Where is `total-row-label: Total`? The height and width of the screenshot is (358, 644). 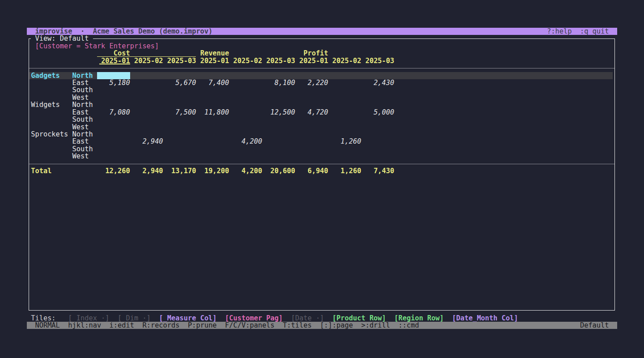
total-row-label: Total is located at coordinates (41, 171).